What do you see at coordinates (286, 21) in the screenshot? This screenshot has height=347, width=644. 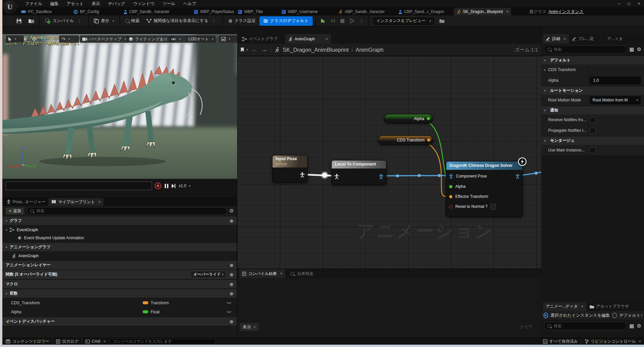 I see `class-defaults-button: クラスのデフォルト` at bounding box center [286, 21].